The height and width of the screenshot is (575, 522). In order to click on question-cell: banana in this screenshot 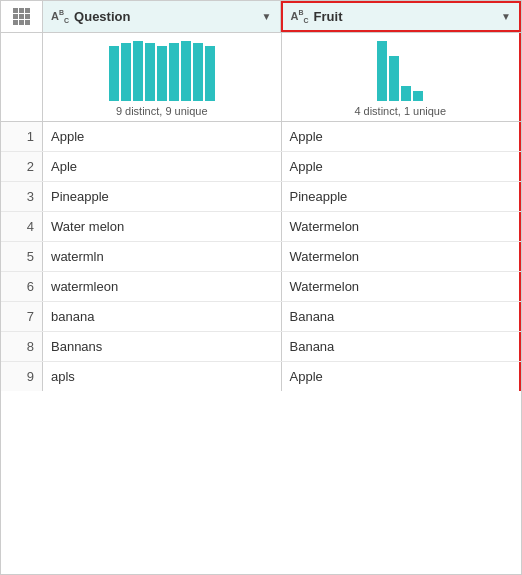, I will do `click(162, 316)`.